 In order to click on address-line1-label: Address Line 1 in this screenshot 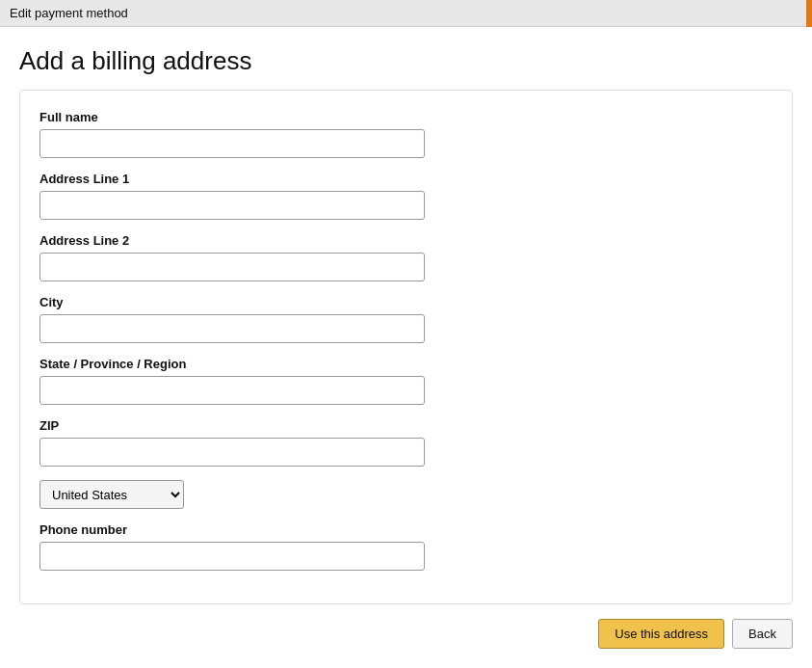, I will do `click(406, 179)`.